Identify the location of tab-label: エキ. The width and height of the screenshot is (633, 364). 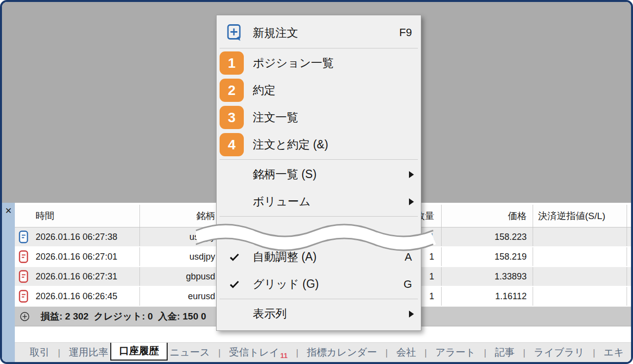
(614, 352).